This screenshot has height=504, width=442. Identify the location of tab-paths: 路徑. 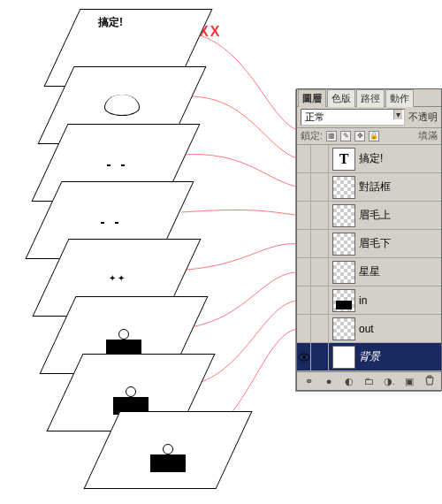
(370, 98).